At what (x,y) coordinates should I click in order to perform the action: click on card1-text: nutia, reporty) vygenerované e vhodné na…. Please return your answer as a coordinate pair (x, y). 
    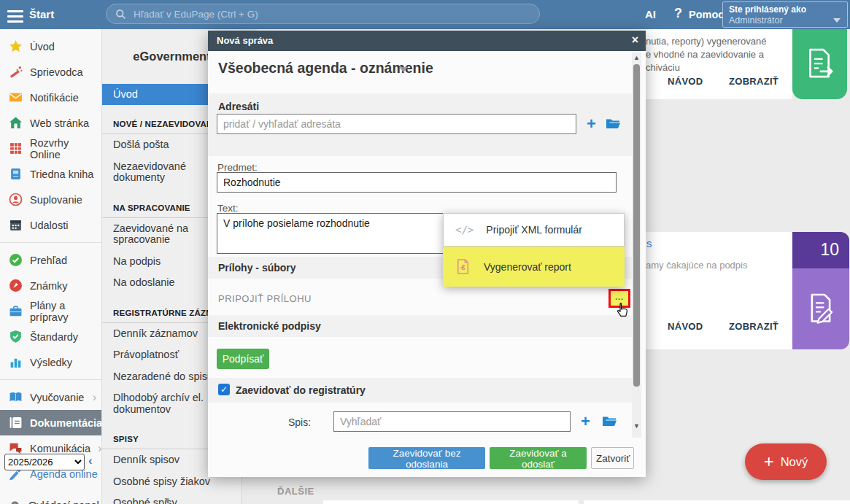
    Looking at the image, I should click on (706, 55).